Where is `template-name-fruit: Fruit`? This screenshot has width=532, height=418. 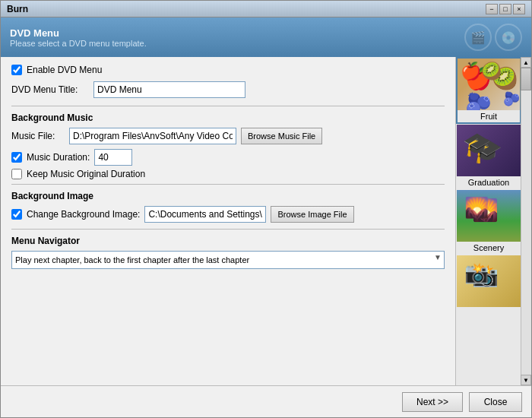
template-name-fruit: Fruit is located at coordinates (489, 116).